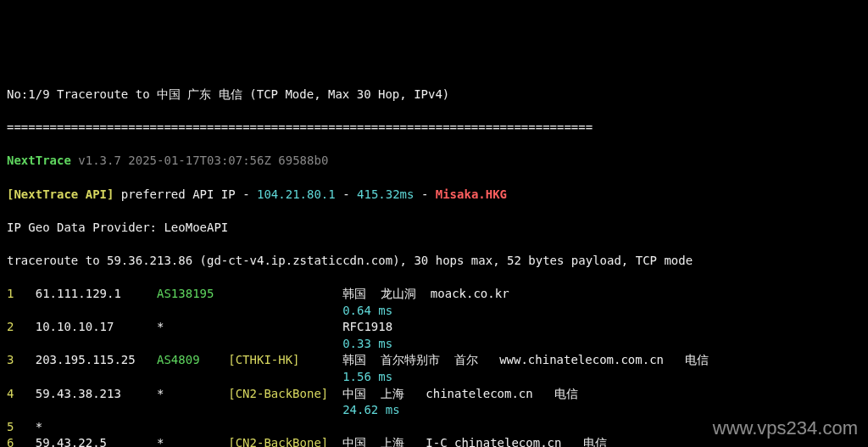  I want to click on hop-latency: 0.33 ms, so click(368, 344).